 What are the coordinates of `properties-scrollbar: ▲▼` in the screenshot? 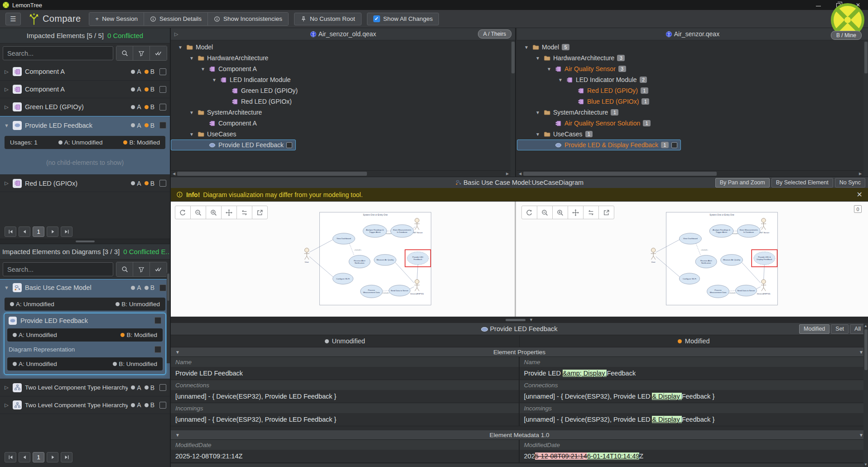 It's located at (866, 395).